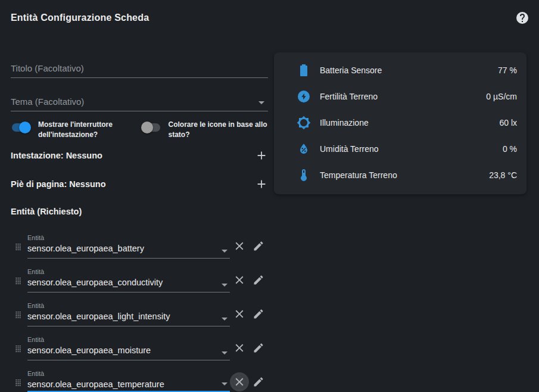 The height and width of the screenshot is (392, 539). Describe the element at coordinates (349, 149) in the screenshot. I see `preview-entity-name: Umidità Terreno` at that location.